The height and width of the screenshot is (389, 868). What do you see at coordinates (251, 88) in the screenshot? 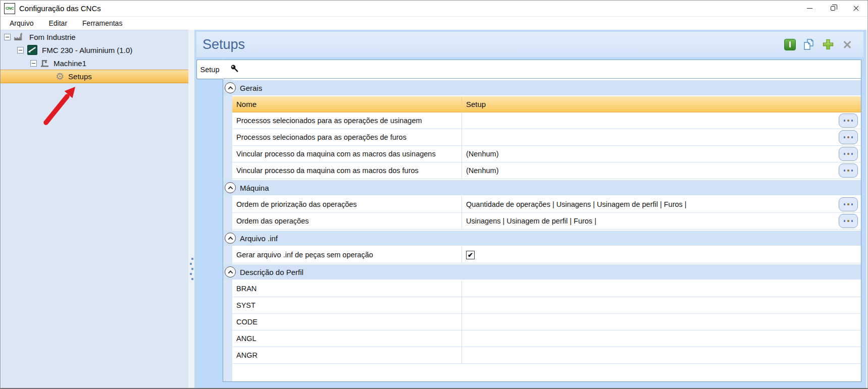
I see `section-title: Gerais` at bounding box center [251, 88].